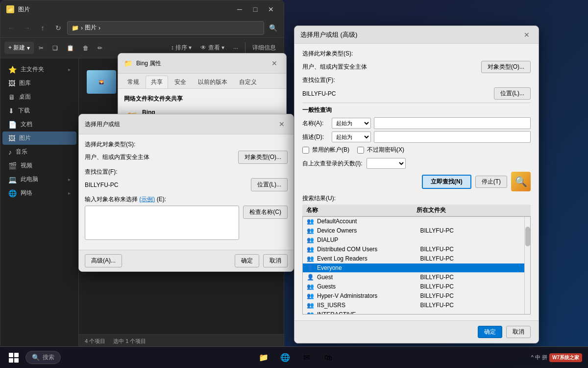  Describe the element at coordinates (368, 277) in the screenshot. I see `result-name: Guest` at that location.